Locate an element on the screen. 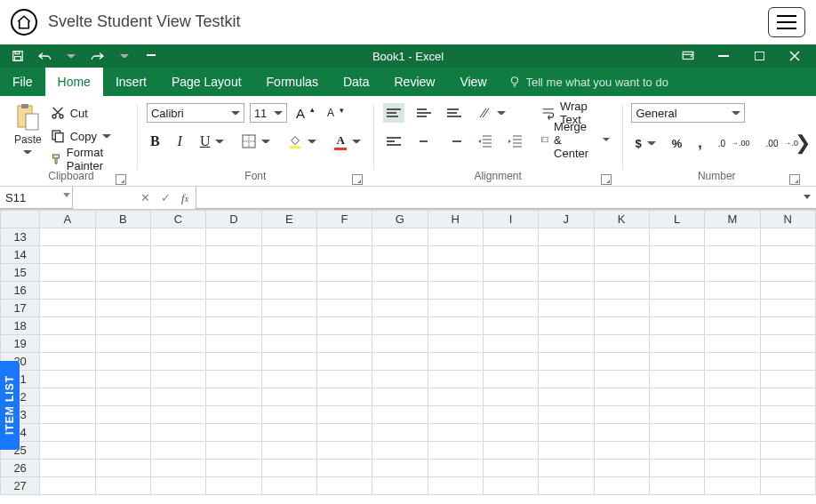  tab-review: Review is located at coordinates (415, 82).